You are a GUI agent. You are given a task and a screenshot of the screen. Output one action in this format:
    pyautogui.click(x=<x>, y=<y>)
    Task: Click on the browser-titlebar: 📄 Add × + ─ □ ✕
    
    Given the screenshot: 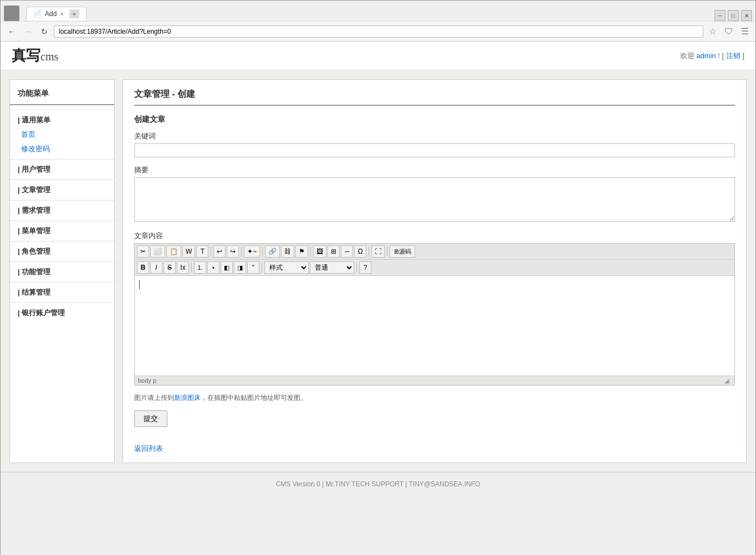 What is the action you would take?
    pyautogui.click(x=378, y=11)
    